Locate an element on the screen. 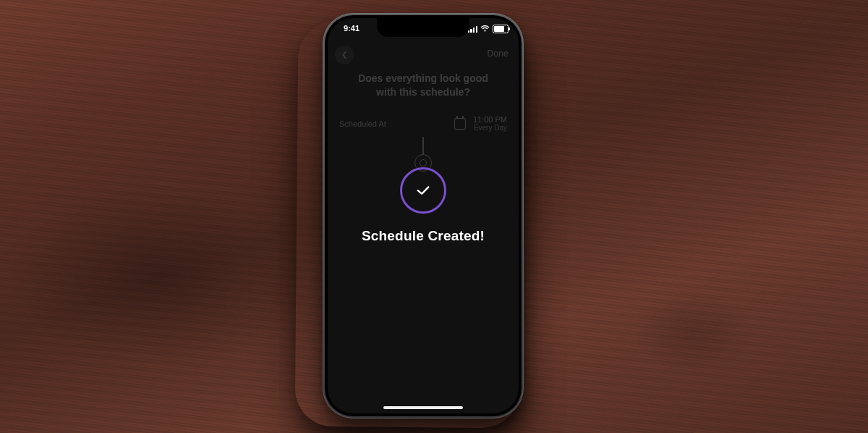  phone-notch is located at coordinates (423, 28).